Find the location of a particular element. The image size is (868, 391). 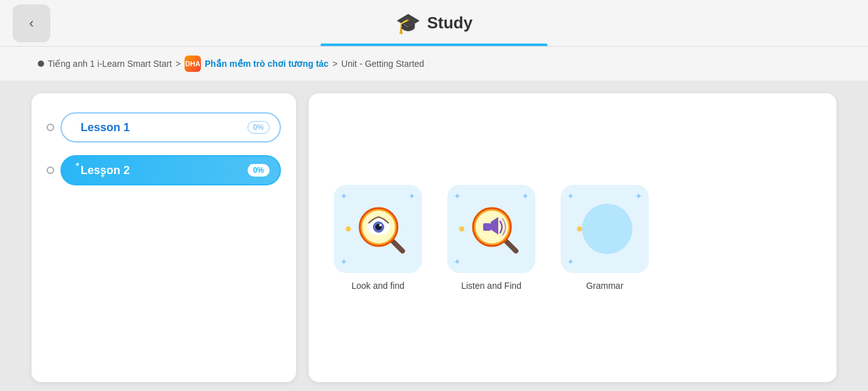

grammar-card: ✦ ✦ ✦ Grammar is located at coordinates (605, 238).